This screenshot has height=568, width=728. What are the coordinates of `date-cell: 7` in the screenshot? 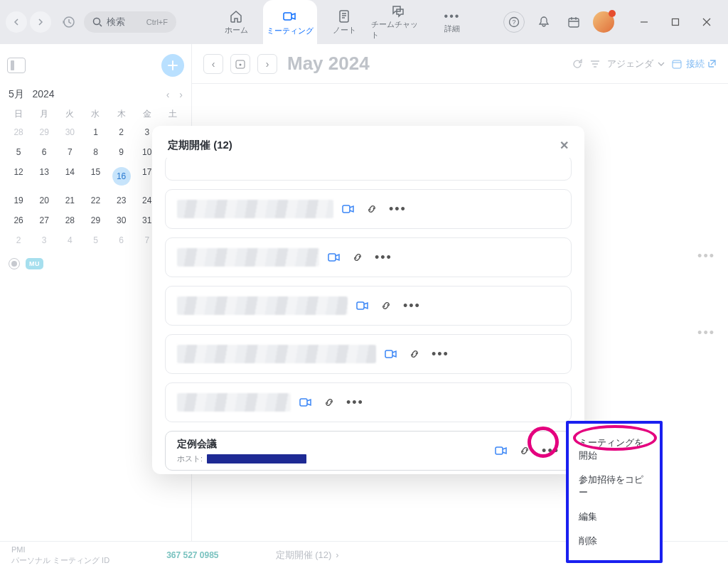 It's located at (70, 152).